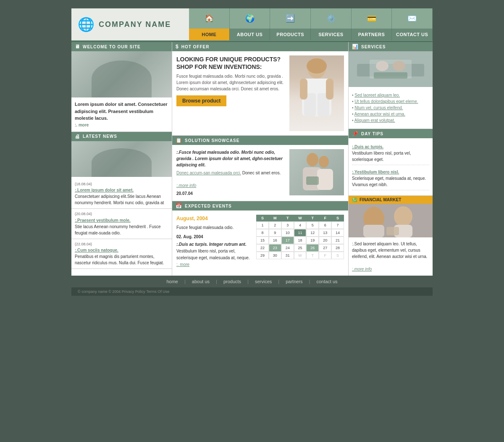 The height and width of the screenshot is (442, 504). What do you see at coordinates (183, 265) in the screenshot?
I see `events-more-link: :. more` at bounding box center [183, 265].